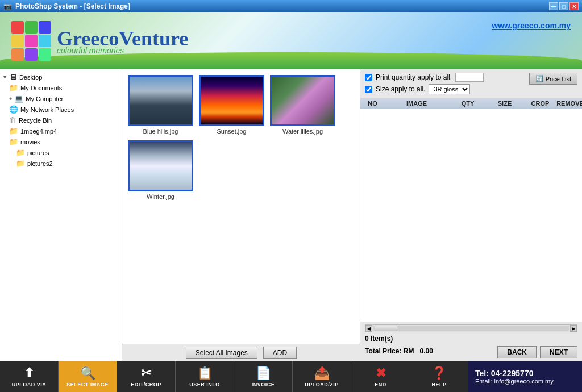  I want to click on sidebar-item-desktop: ▼ 🖥 Desktop, so click(61, 77).